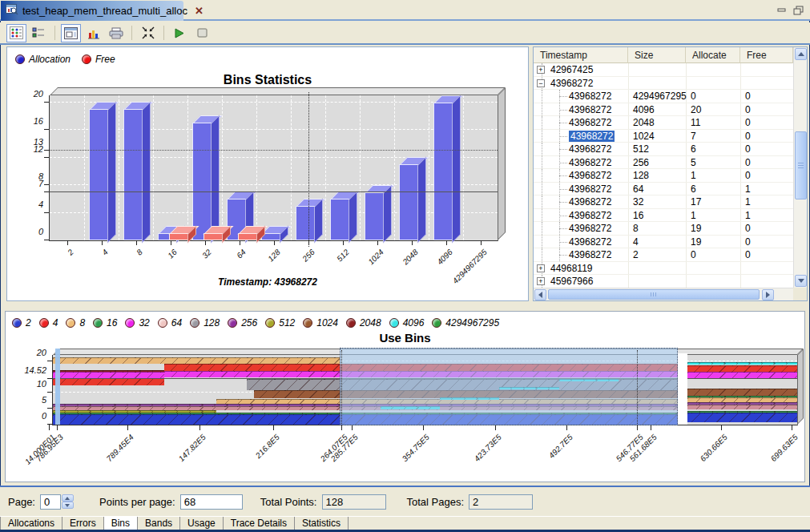 The image size is (810, 532). Describe the element at coordinates (657, 55) in the screenshot. I see `column-header-size: Size` at that location.